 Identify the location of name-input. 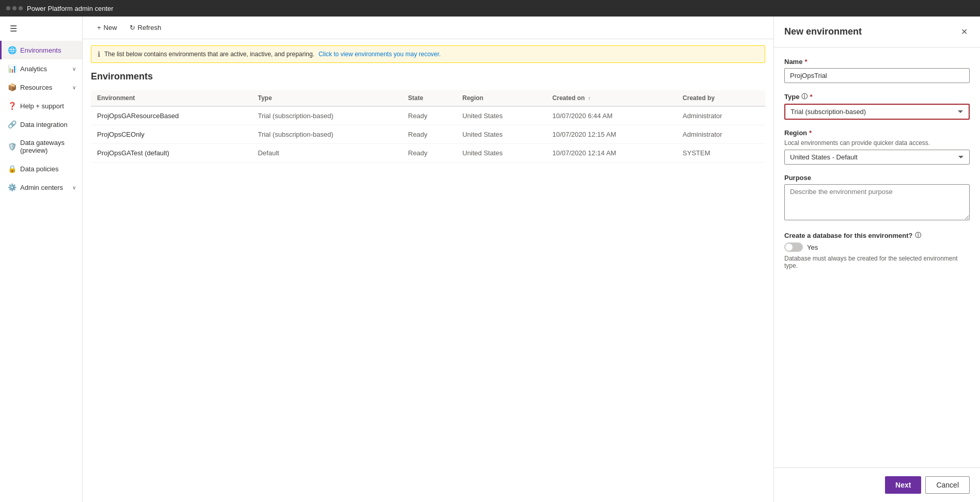
(877, 75).